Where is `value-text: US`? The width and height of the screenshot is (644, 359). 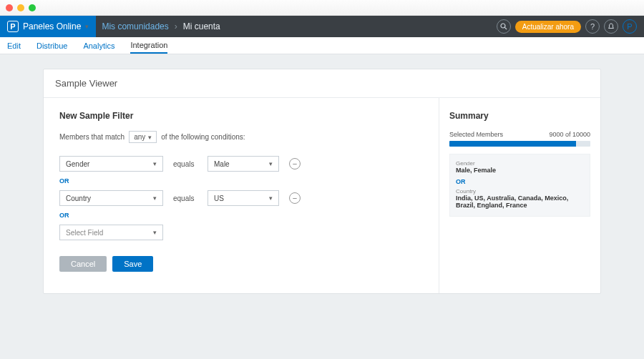 value-text: US is located at coordinates (219, 199).